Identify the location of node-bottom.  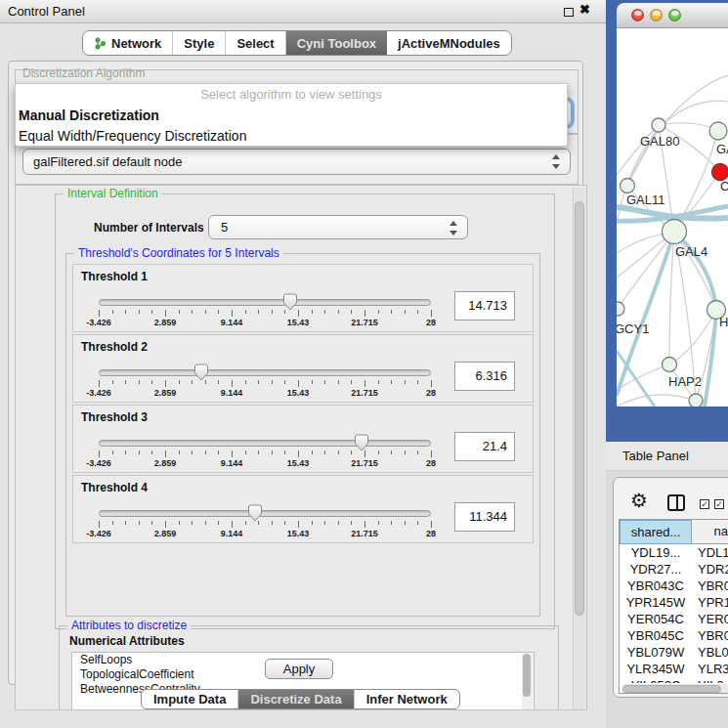
(696, 401).